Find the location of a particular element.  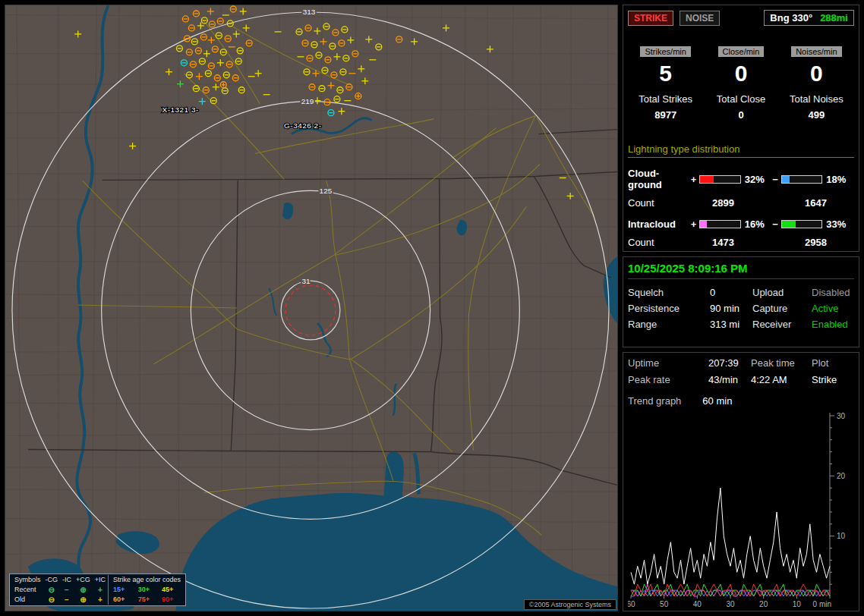

svg-text: 219 is located at coordinates (308, 102).